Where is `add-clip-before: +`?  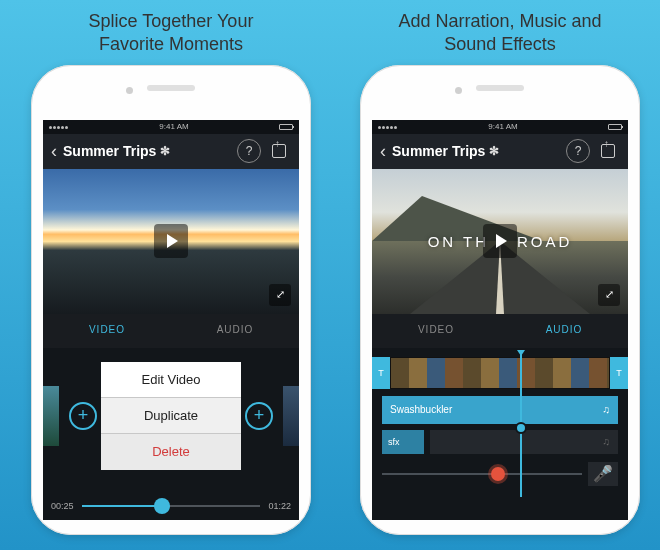
add-clip-before: + is located at coordinates (83, 416).